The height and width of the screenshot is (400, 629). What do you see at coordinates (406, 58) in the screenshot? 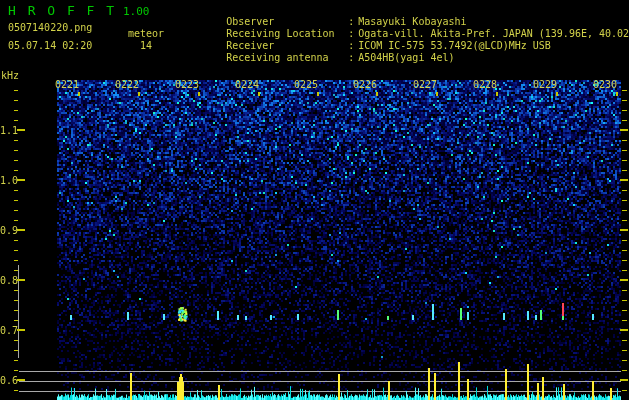
I see `info-value: A504HB(yagi 4el)` at bounding box center [406, 58].